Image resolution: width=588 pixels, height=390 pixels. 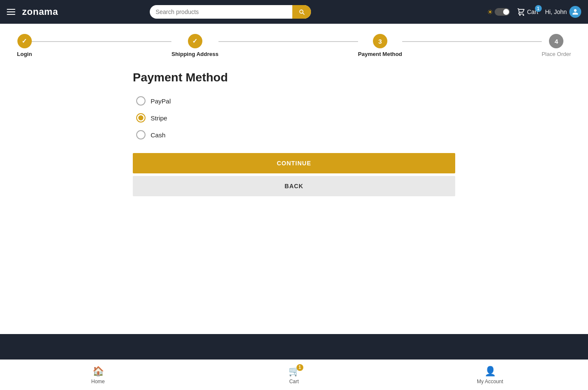 I want to click on back-button: BACK, so click(x=294, y=186).